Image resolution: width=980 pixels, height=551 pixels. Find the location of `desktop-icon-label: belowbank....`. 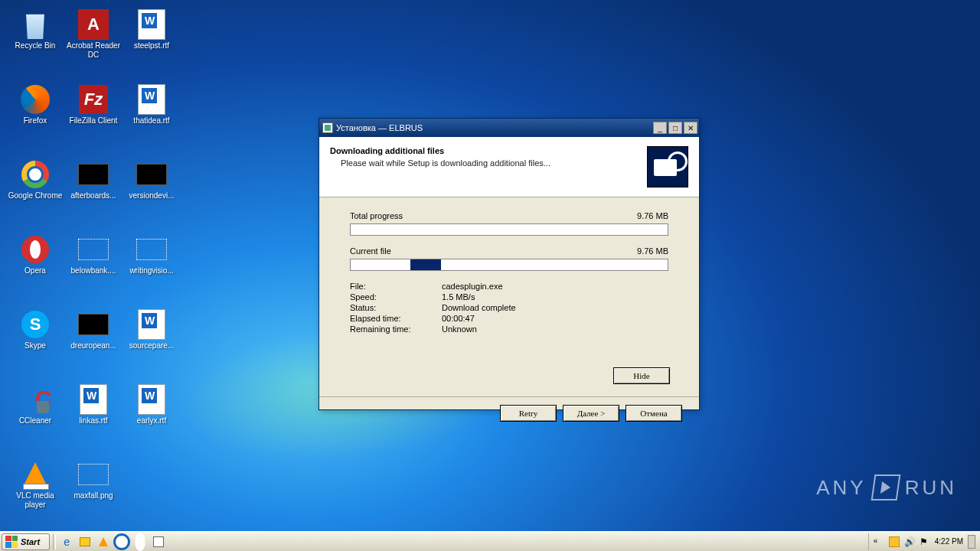

desktop-icon-label: belowbank.... is located at coordinates (93, 271).